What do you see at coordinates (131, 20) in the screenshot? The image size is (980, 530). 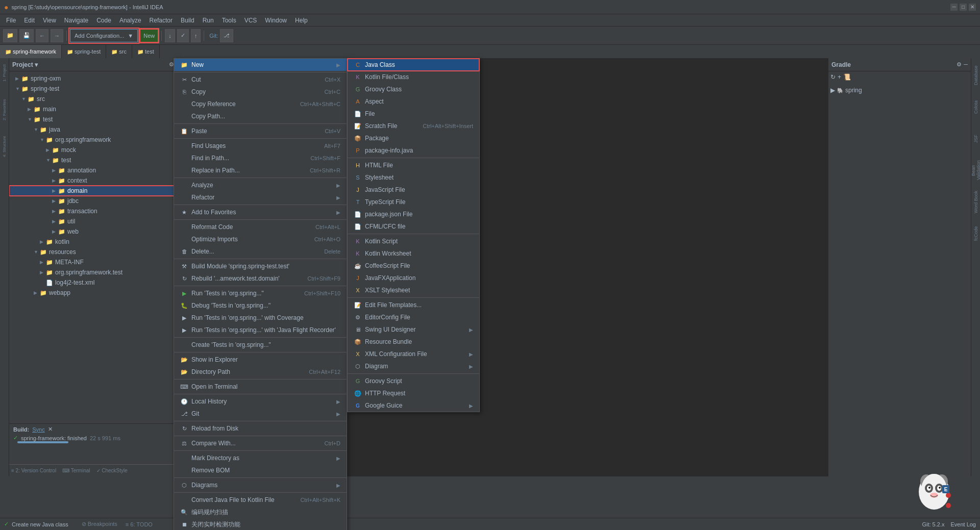 I see `menu-analyze: Analyze` at bounding box center [131, 20].